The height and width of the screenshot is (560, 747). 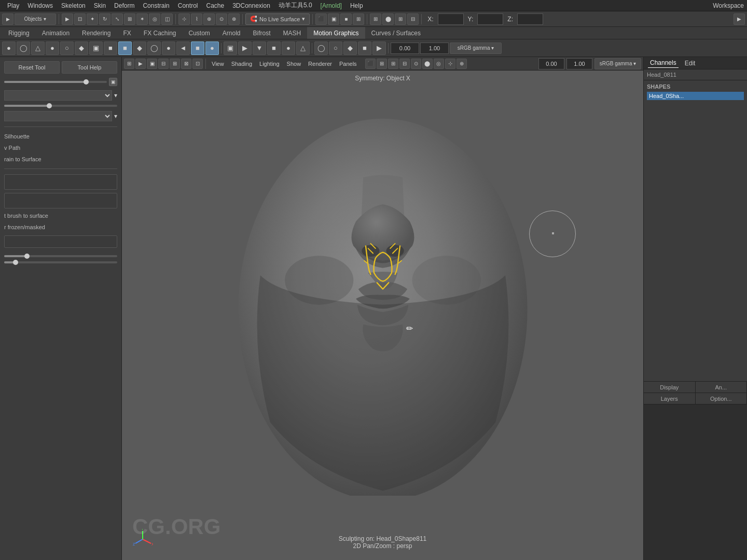 I want to click on vp-shaded-btn: ⊡, so click(x=198, y=64).